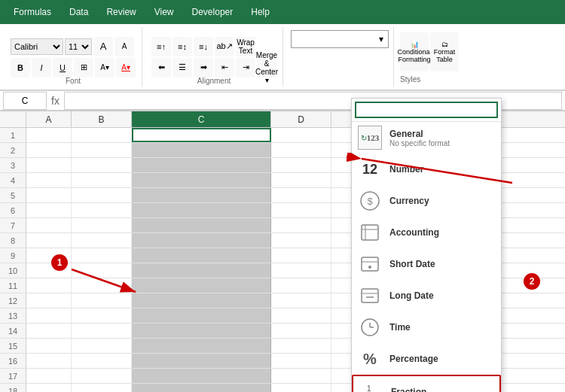 The height and width of the screenshot is (392, 565). I want to click on cell-D11, so click(301, 286).